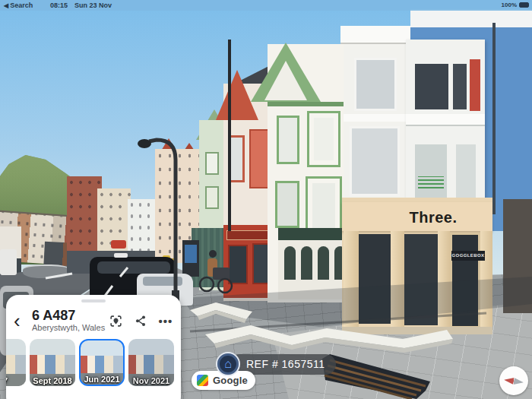 This screenshot has height=399, width=532. What do you see at coordinates (514, 381) in the screenshot?
I see `compass-button` at bounding box center [514, 381].